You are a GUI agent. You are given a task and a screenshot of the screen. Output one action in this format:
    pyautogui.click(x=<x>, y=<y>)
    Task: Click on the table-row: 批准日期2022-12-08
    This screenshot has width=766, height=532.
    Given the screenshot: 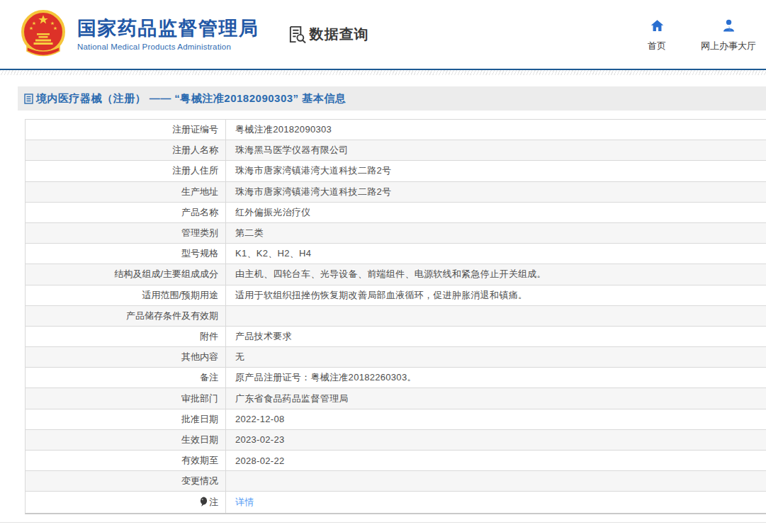 What is the action you would take?
    pyautogui.click(x=395, y=419)
    